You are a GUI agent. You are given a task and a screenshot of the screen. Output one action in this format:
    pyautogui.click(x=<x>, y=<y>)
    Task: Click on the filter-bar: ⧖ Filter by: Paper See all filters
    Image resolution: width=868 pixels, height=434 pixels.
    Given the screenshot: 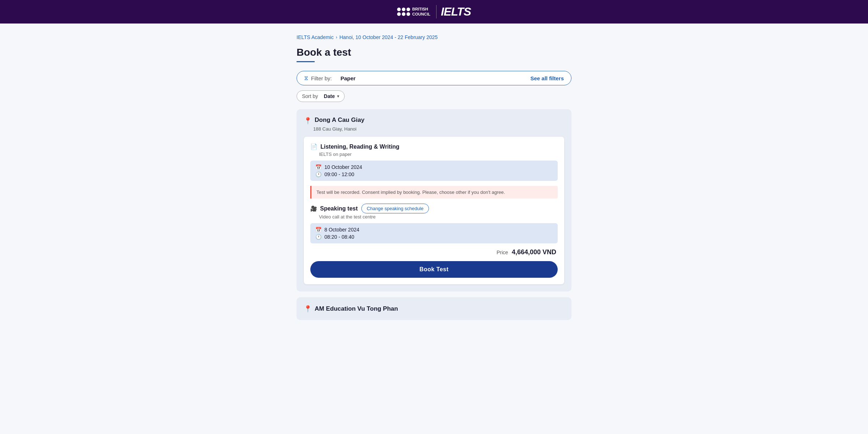 What is the action you would take?
    pyautogui.click(x=434, y=78)
    